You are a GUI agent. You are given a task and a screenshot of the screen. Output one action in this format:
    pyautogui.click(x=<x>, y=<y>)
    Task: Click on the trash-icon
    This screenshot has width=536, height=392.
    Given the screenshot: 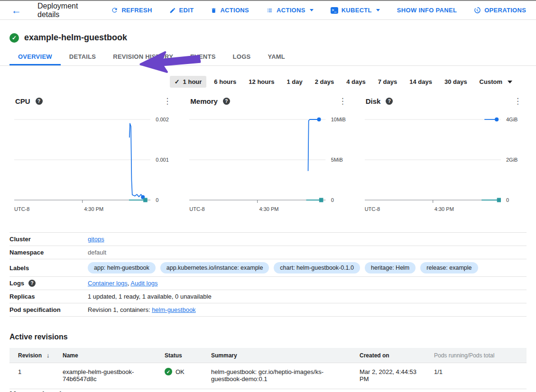 What is the action you would take?
    pyautogui.click(x=213, y=10)
    